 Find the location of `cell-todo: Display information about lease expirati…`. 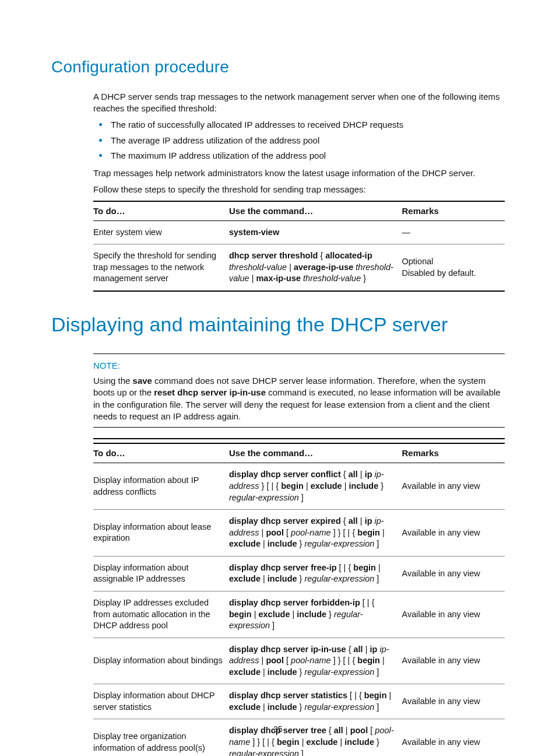

cell-todo: Display information about lease expirati… is located at coordinates (161, 533).